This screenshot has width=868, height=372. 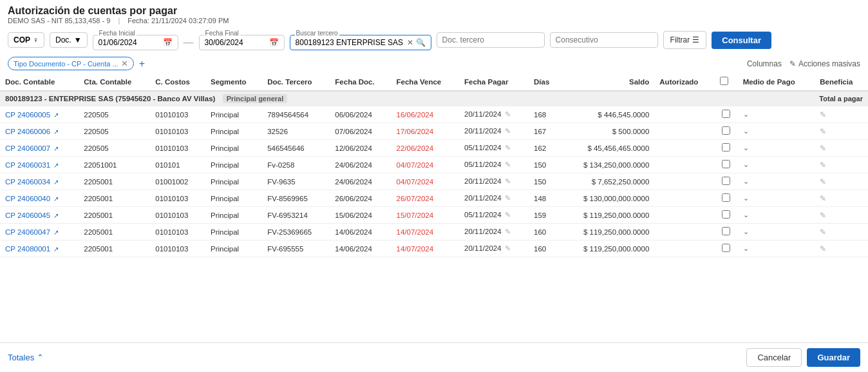 What do you see at coordinates (131, 43) in the screenshot?
I see `fecha-inicial-input` at bounding box center [131, 43].